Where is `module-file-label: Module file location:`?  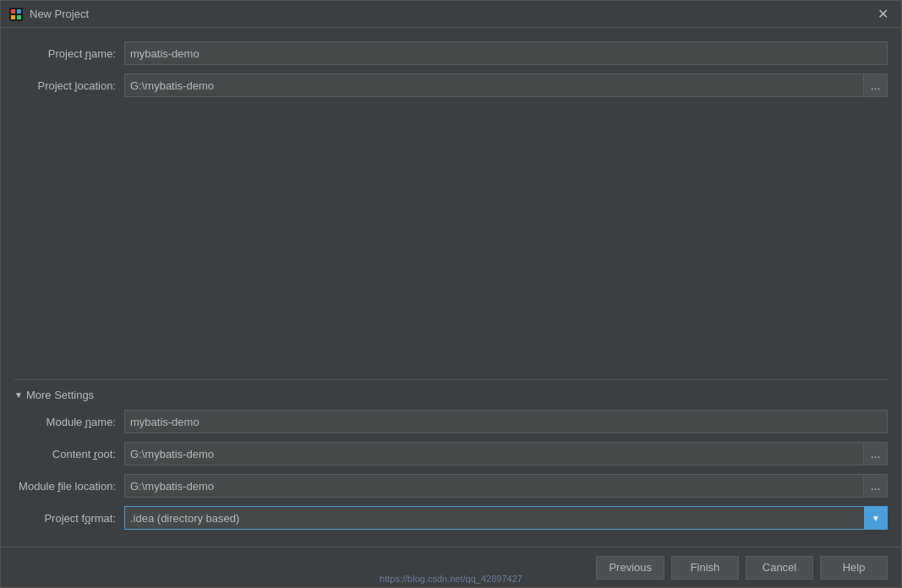
module-file-label: Module file location: is located at coordinates (69, 487).